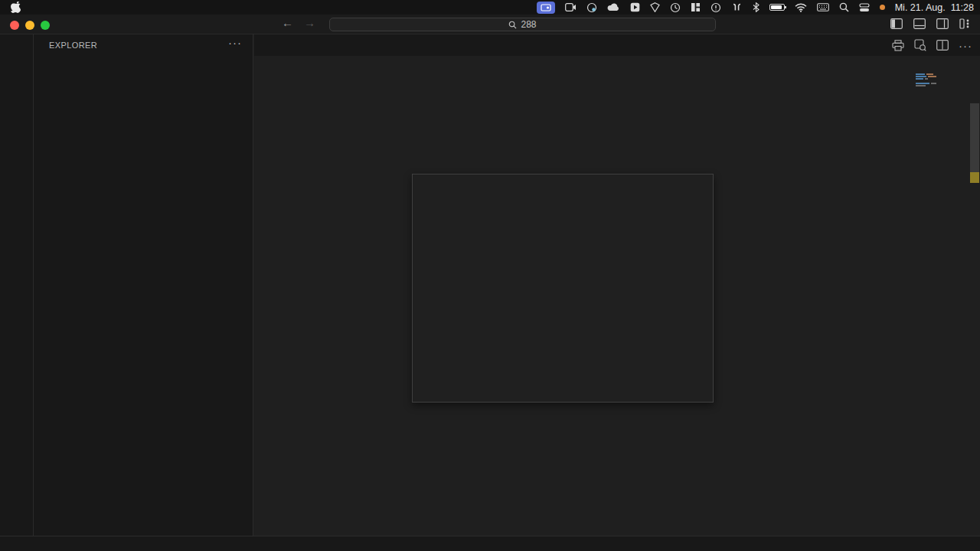 This screenshot has width=980, height=551. What do you see at coordinates (675, 8) in the screenshot?
I see `clock-lock-icon` at bounding box center [675, 8].